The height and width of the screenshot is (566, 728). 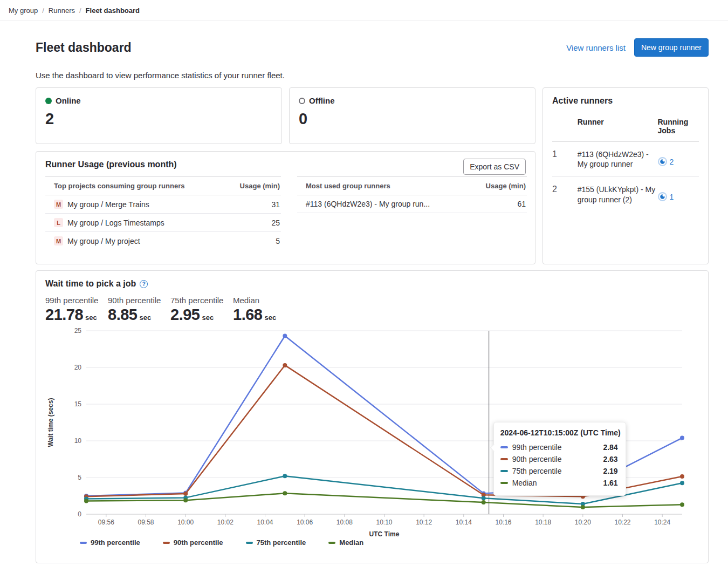 What do you see at coordinates (265, 522) in the screenshot?
I see `x-tick-label: 10:04` at bounding box center [265, 522].